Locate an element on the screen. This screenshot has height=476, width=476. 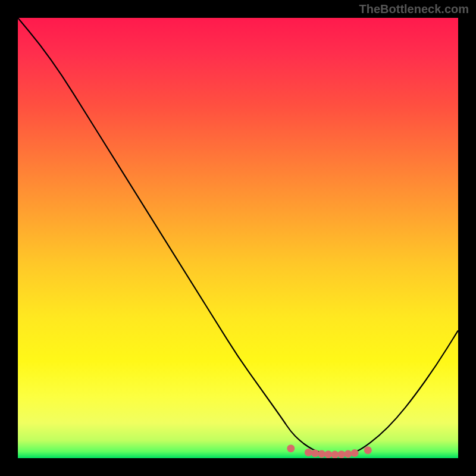
optimal-range-markers is located at coordinates (330, 451).